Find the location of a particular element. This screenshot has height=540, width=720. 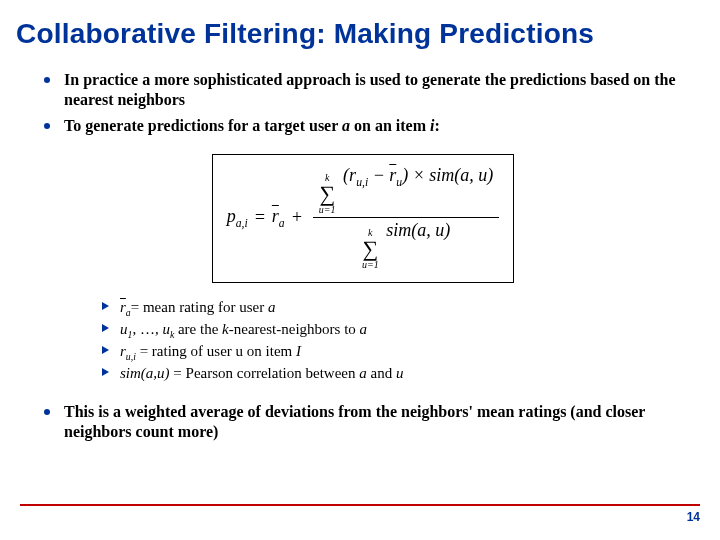

slide-title: Collaborative Filtering: Making Predicti… is located at coordinates (362, 34).